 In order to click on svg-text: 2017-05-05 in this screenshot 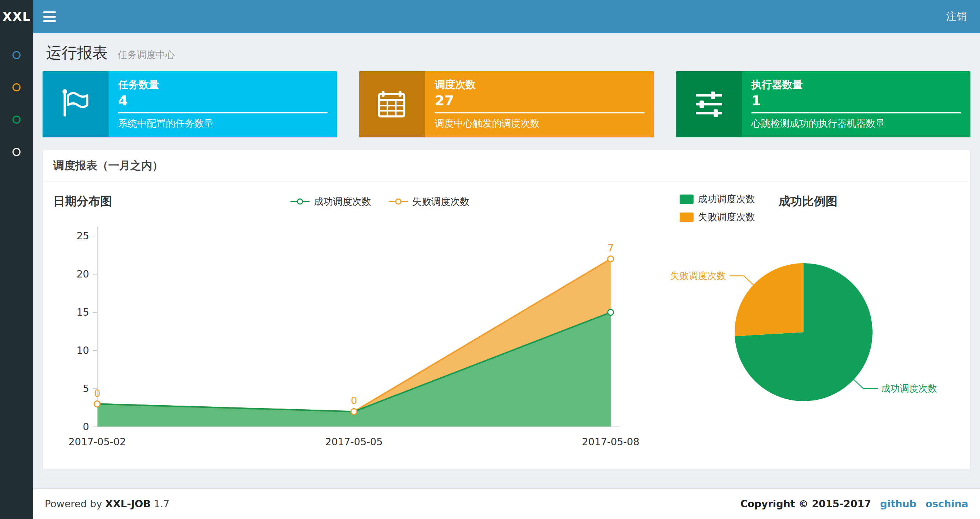, I will do `click(354, 442)`.